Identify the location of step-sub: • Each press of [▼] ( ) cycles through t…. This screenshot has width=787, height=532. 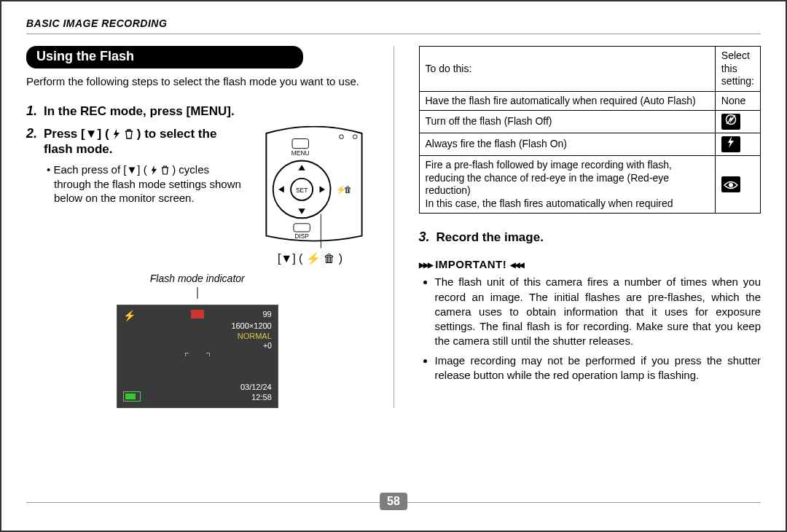
(144, 184).